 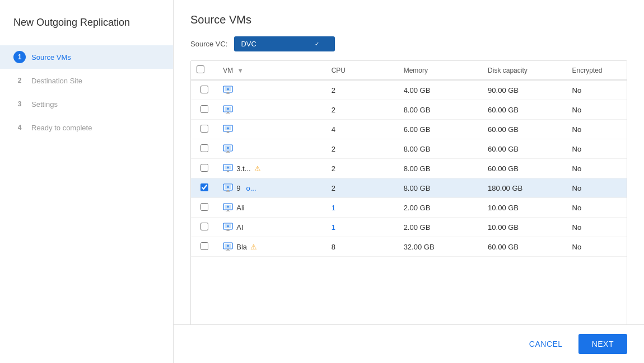 I want to click on next-button: NEXT, so click(x=603, y=344).